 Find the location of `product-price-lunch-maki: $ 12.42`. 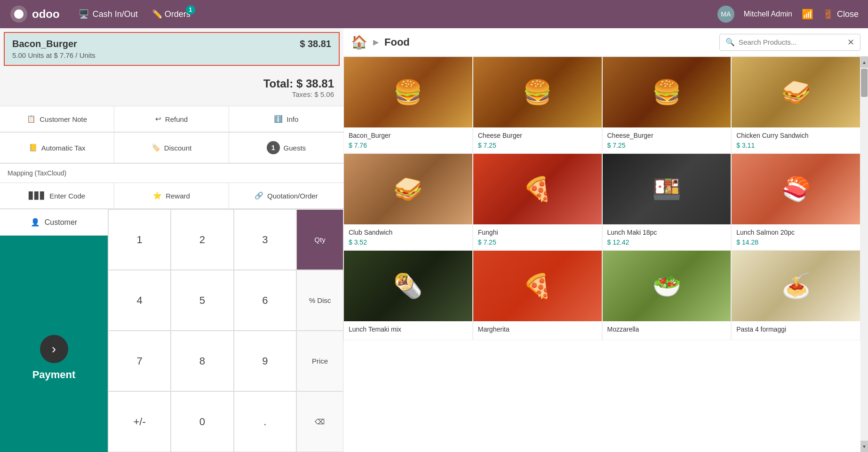

product-price-lunch-maki: $ 12.42 is located at coordinates (667, 242).